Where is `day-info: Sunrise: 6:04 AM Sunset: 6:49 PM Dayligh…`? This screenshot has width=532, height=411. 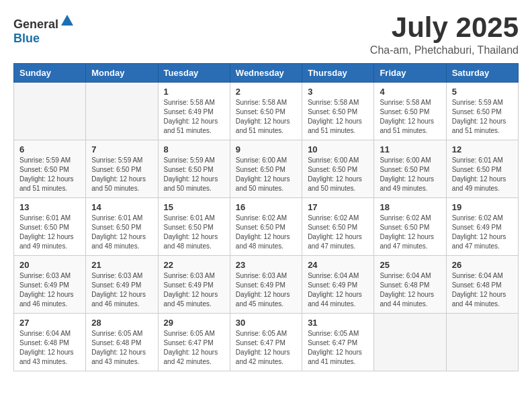 day-info: Sunrise: 6:04 AM Sunset: 6:49 PM Dayligh… is located at coordinates (338, 290).